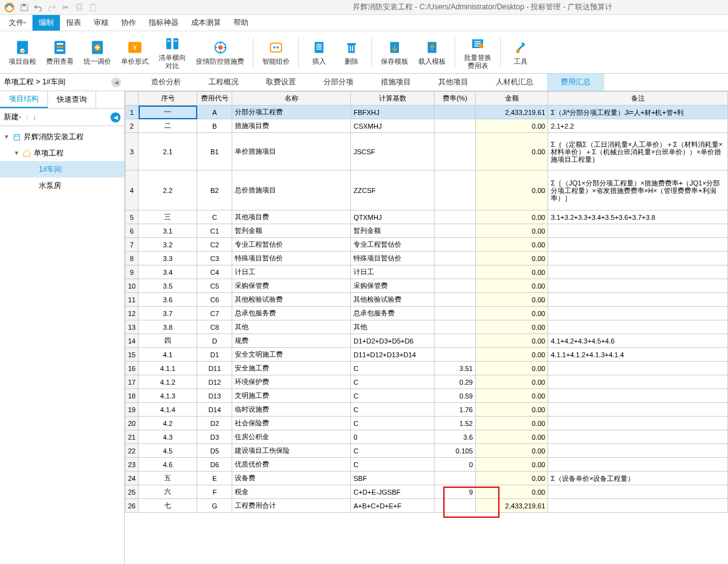 The height and width of the screenshot is (564, 728). I want to click on menu-3: 审核, so click(101, 22).